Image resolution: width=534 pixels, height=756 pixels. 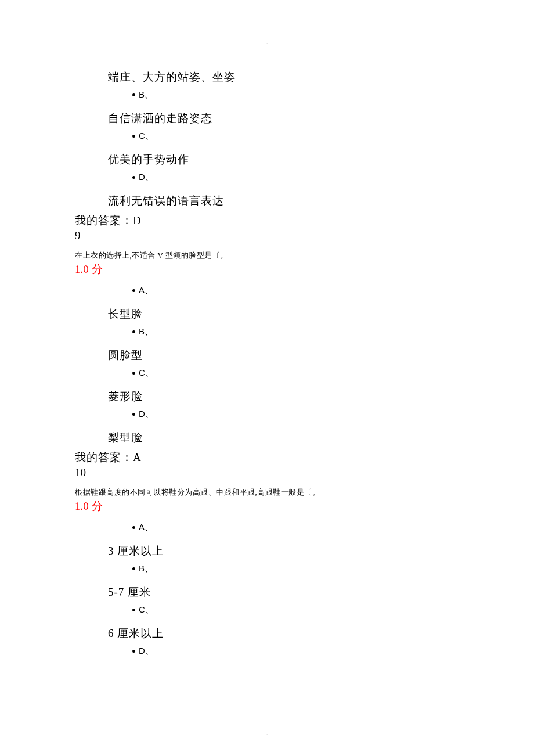 I want to click on q10-number: 10, so click(x=304, y=473).